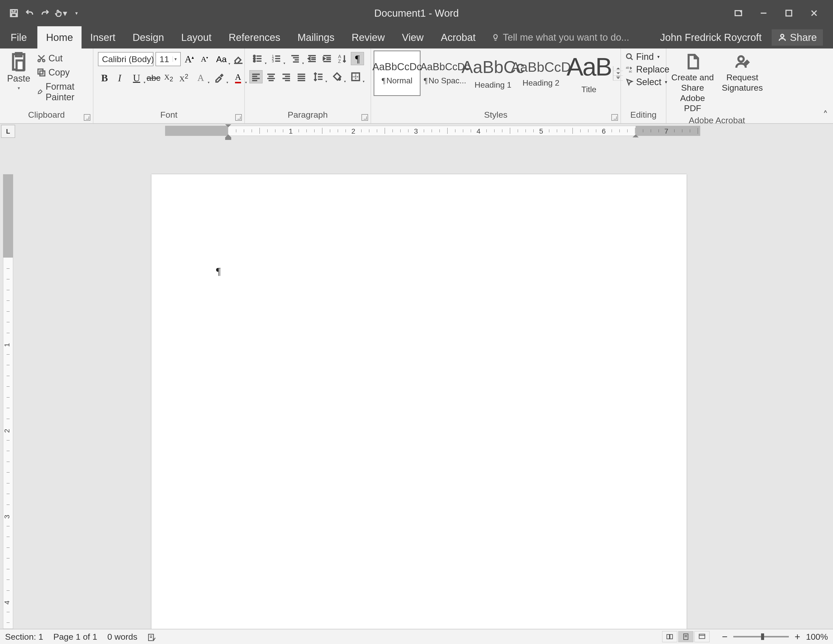 This screenshot has height=644, width=833. What do you see at coordinates (201, 78) in the screenshot?
I see `text-effects-button: A▾` at bounding box center [201, 78].